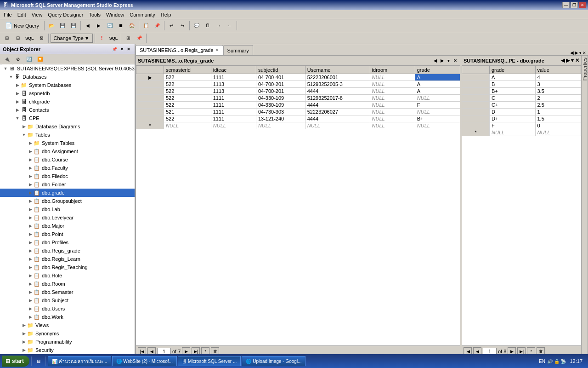  I want to click on menu-community: Community, so click(142, 15).